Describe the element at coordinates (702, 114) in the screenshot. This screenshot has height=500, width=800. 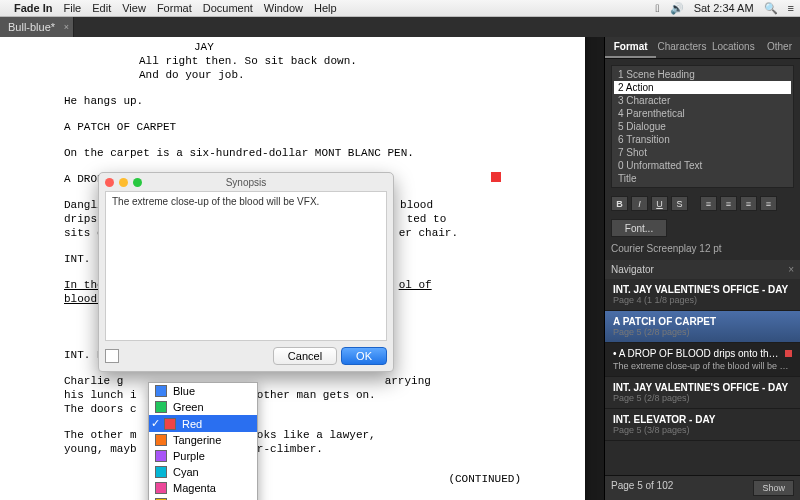
I see `style-parenthetical: 4 Parenthetical` at that location.